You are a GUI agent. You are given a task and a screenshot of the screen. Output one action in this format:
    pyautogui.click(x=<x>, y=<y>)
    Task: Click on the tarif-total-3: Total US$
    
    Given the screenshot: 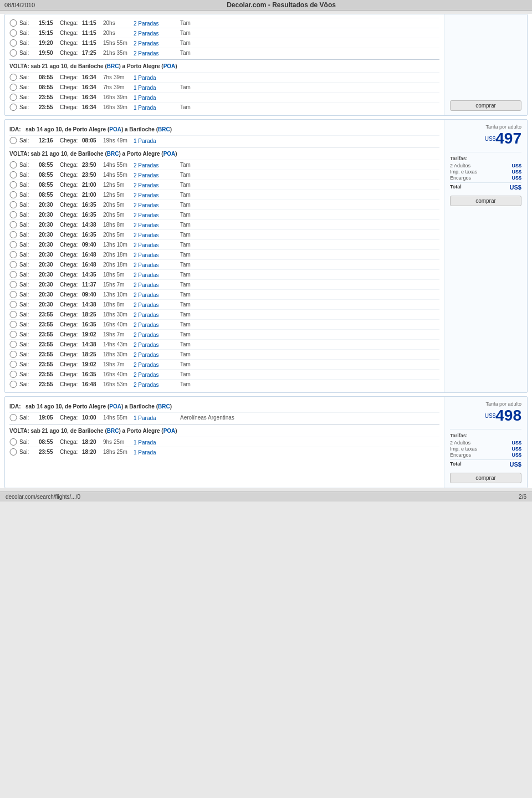 What is the action you would take?
    pyautogui.click(x=485, y=463)
    